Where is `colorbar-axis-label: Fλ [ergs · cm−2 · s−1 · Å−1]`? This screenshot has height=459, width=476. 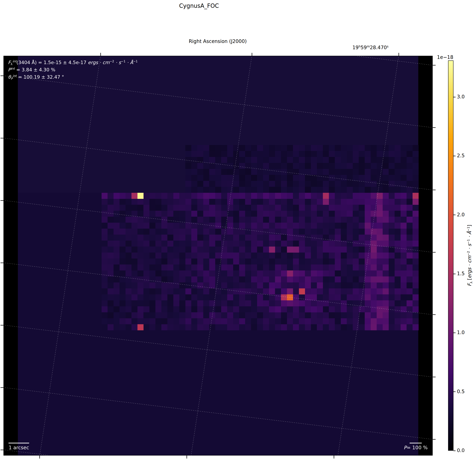
colorbar-axis-label: Fλ [ergs · cm−2 · s−1 · Å−1] is located at coordinates (470, 255).